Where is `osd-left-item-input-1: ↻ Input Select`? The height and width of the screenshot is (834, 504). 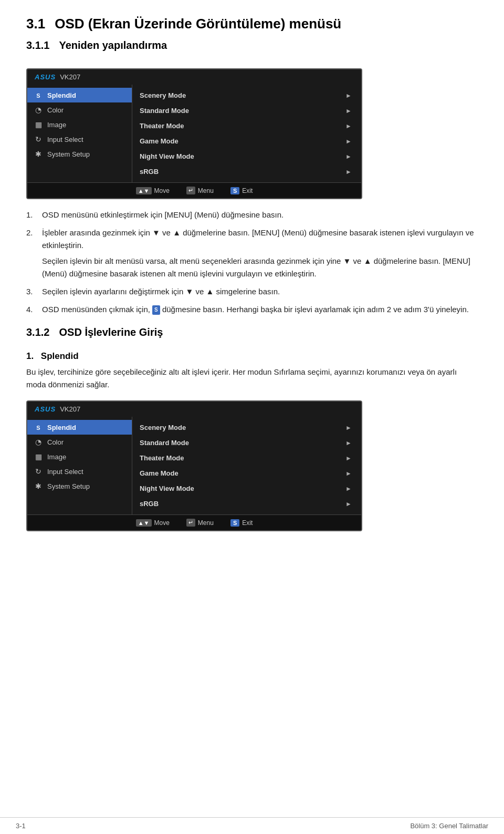 osd-left-item-input-1: ↻ Input Select is located at coordinates (80, 139).